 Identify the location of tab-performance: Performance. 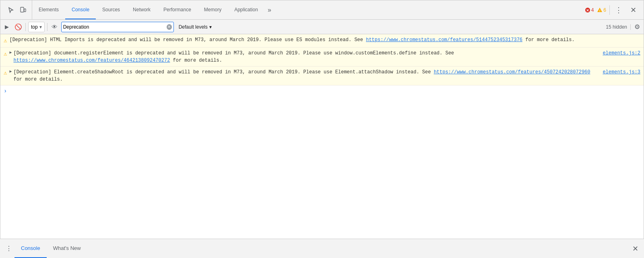
(177, 10).